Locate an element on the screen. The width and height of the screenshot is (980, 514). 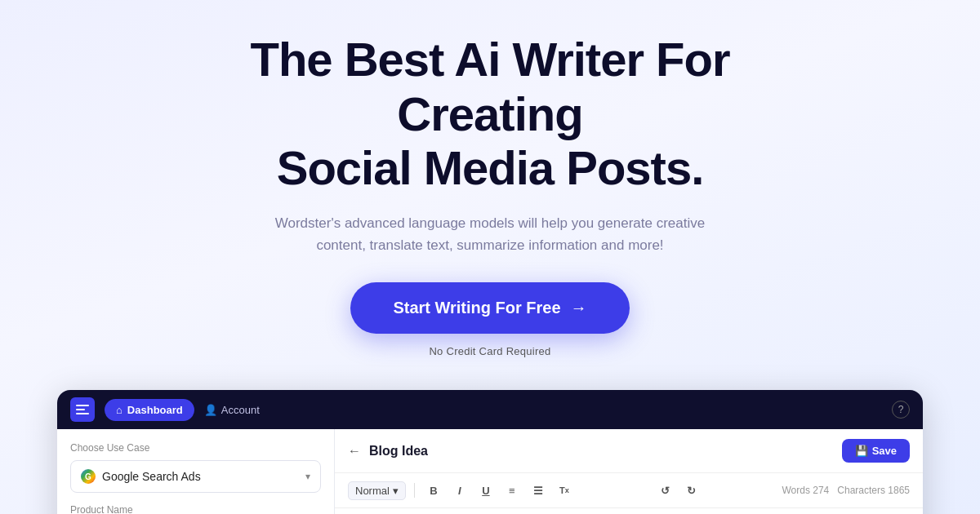
redo-button: ↻ is located at coordinates (692, 490).